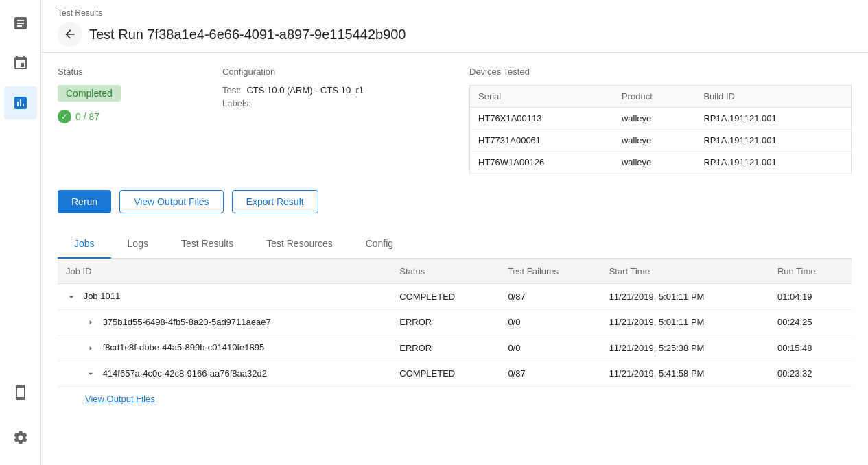 The height and width of the screenshot is (465, 868). What do you see at coordinates (454, 297) in the screenshot?
I see `table-row: Job 1011 COMPLETED 0/87 11/21/2019, 5:01…` at bounding box center [454, 297].